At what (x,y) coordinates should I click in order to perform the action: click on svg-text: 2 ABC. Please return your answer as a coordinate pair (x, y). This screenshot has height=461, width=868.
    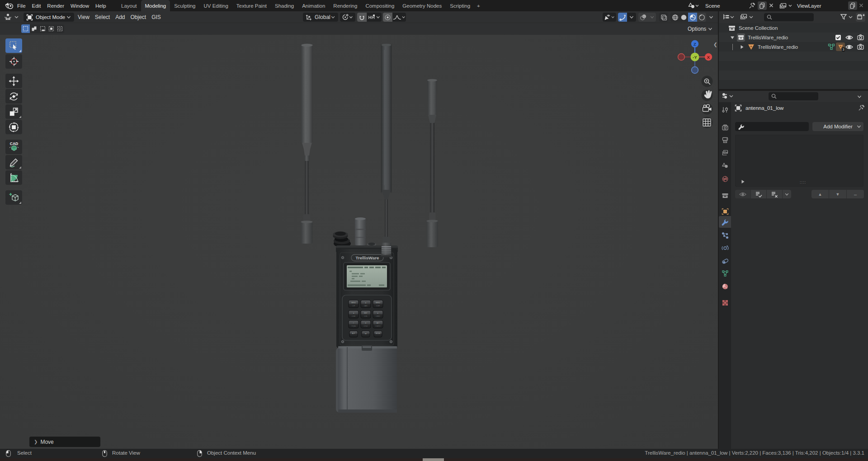
    Looking at the image, I should click on (366, 306).